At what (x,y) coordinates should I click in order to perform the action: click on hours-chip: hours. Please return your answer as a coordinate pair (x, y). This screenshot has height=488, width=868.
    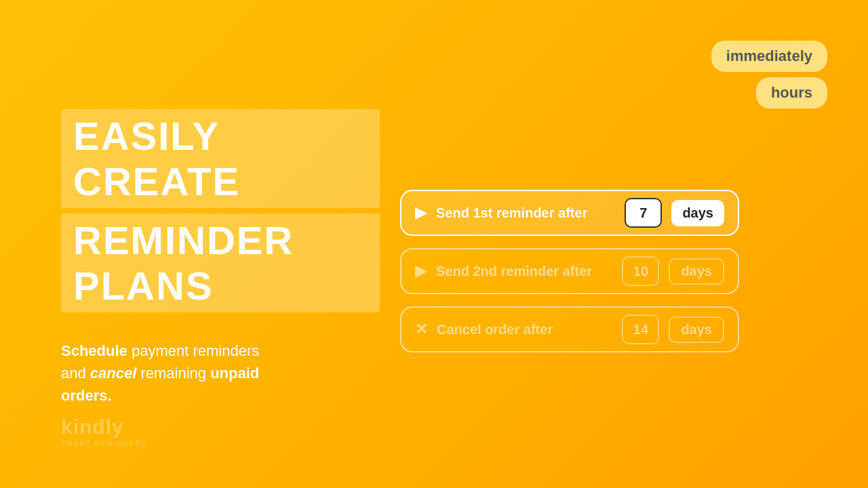
    Looking at the image, I should click on (792, 93).